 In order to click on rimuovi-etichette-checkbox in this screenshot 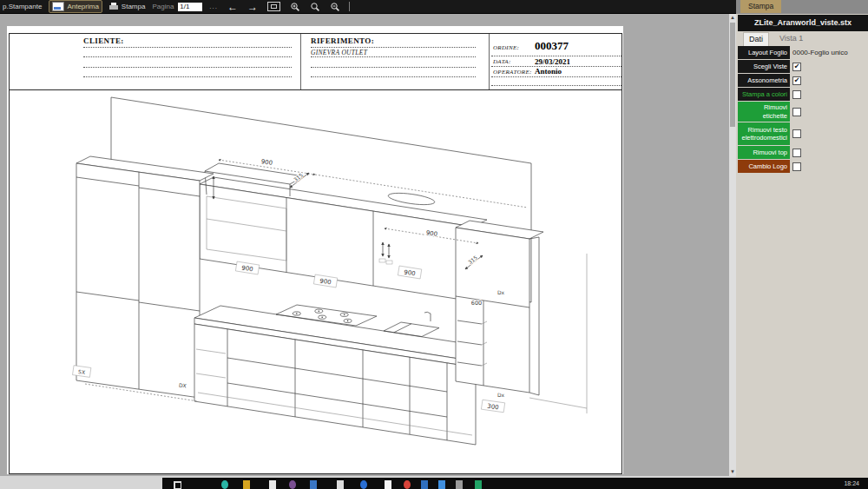, I will do `click(797, 112)`.